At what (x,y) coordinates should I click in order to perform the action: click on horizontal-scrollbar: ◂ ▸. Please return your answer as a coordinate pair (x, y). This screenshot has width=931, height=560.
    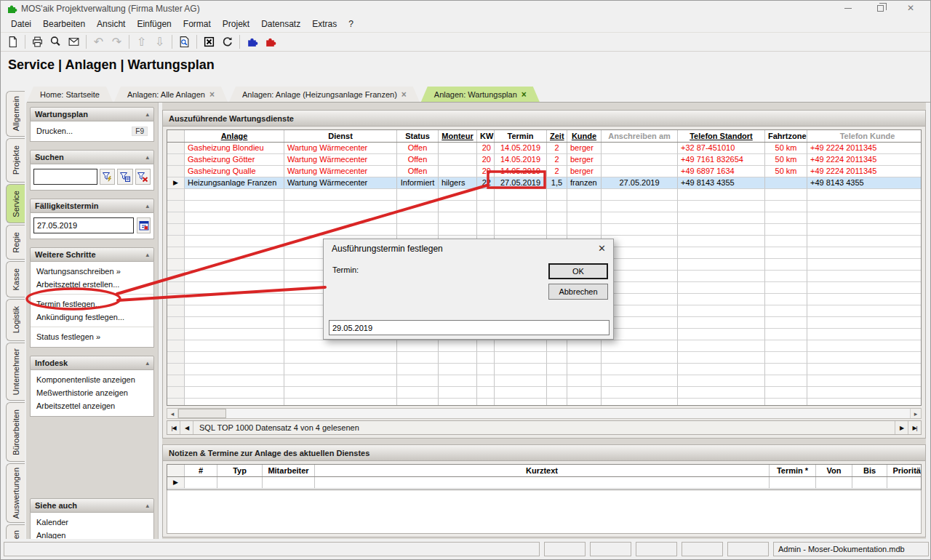
    Looking at the image, I should click on (544, 413).